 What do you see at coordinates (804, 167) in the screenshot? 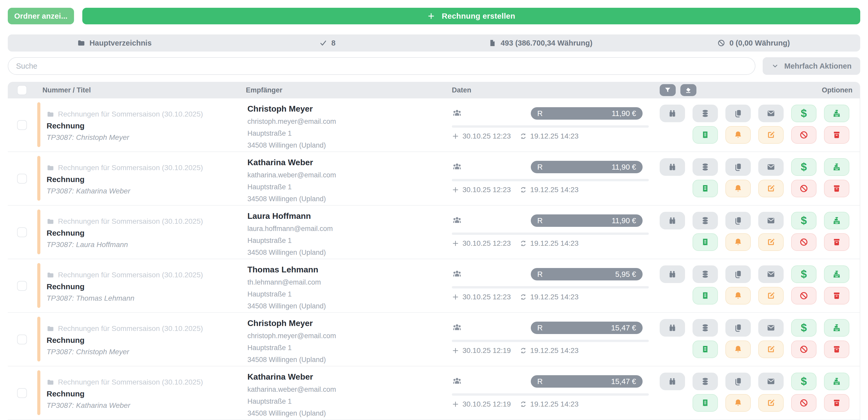
I see `dollar-icon: $` at bounding box center [804, 167].